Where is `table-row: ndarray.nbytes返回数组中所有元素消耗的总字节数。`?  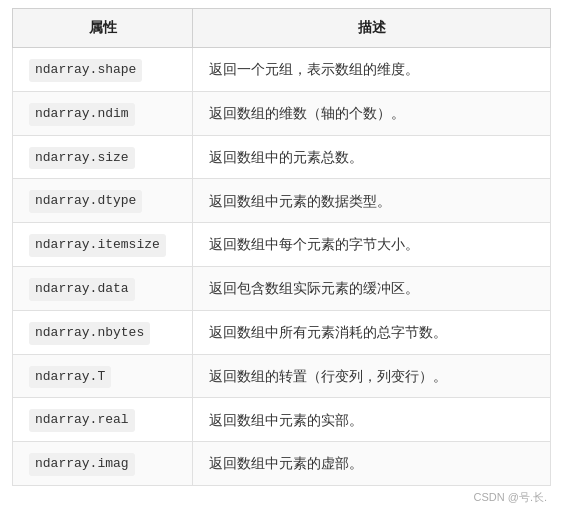
table-row: ndarray.nbytes返回数组中所有元素消耗的总字节数。 is located at coordinates (282, 332).